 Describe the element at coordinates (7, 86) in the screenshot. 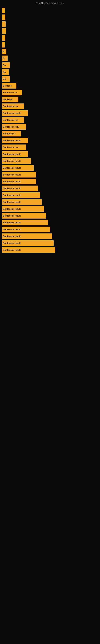

I see `bar-label: Bottlene` at that location.